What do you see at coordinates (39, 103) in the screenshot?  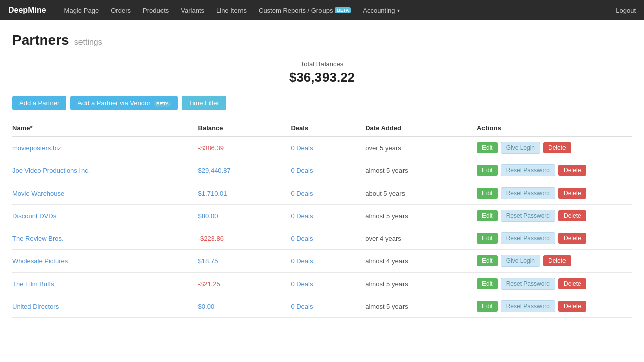 I see `add-partner-button: Add a Partner` at bounding box center [39, 103].